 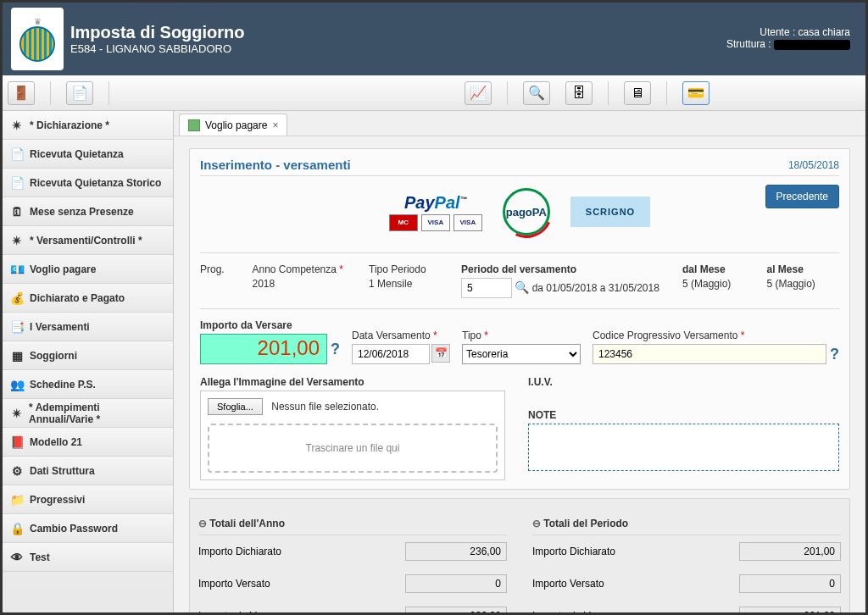 I want to click on panel-date: 18/05/2018, so click(x=814, y=165).